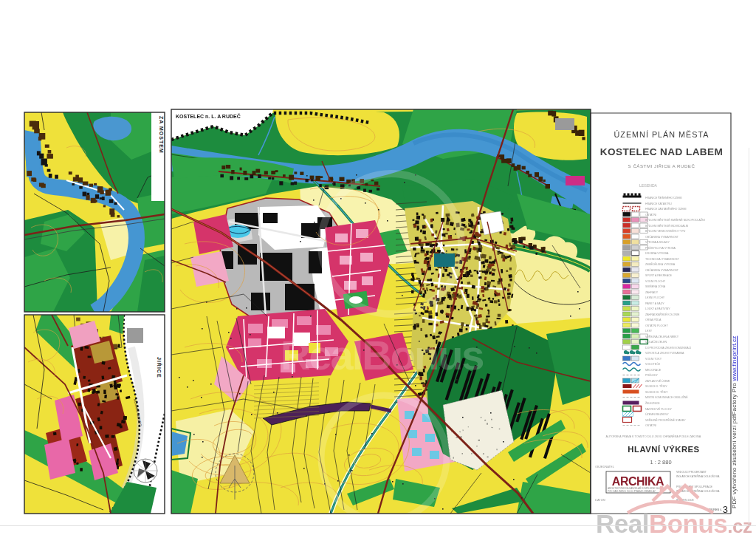 The image size is (756, 535). I want to click on svg-text: DATUM, so click(600, 500).